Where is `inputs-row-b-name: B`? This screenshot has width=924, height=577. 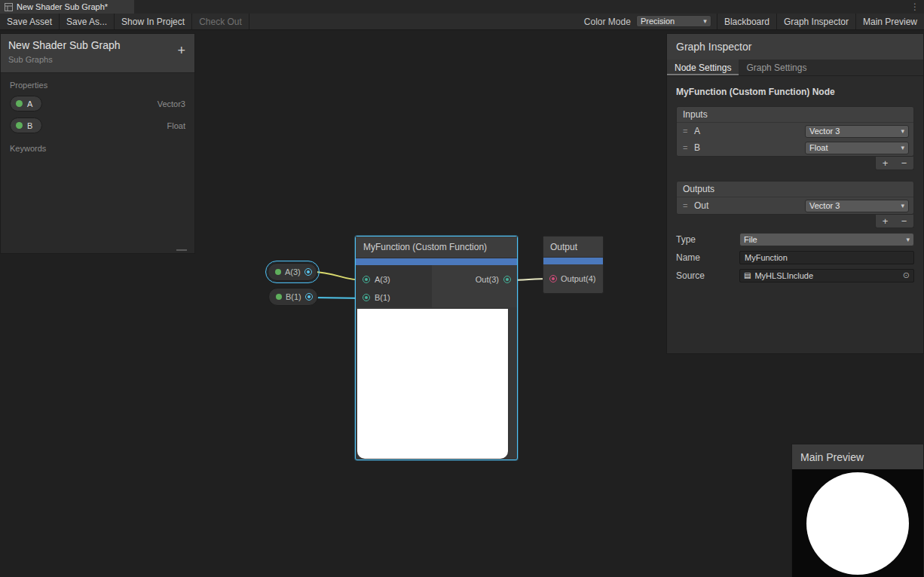 inputs-row-b-name: B is located at coordinates (749, 148).